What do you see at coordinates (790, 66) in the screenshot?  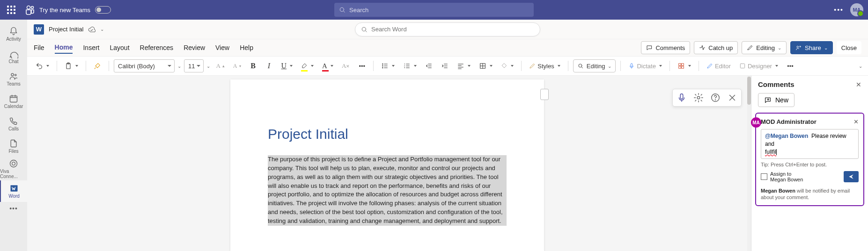 I see `more-toolbar-button: •••` at bounding box center [790, 66].